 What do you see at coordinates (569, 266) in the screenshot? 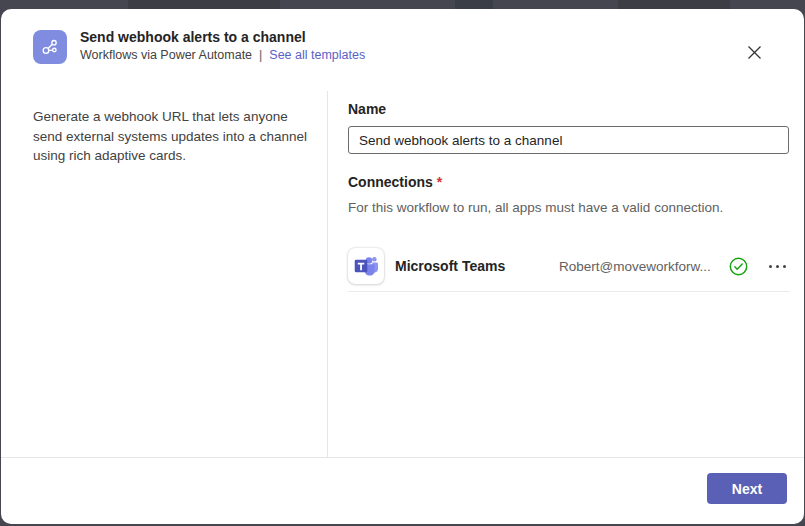
I see `connection-row: Microsoft Teams Robert@moveworkforw...` at bounding box center [569, 266].